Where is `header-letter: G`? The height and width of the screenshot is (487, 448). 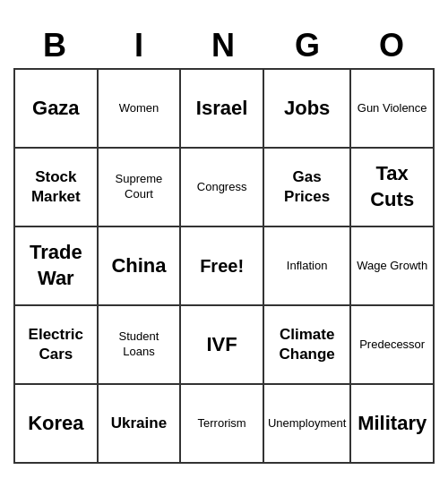 header-letter: G is located at coordinates (308, 46).